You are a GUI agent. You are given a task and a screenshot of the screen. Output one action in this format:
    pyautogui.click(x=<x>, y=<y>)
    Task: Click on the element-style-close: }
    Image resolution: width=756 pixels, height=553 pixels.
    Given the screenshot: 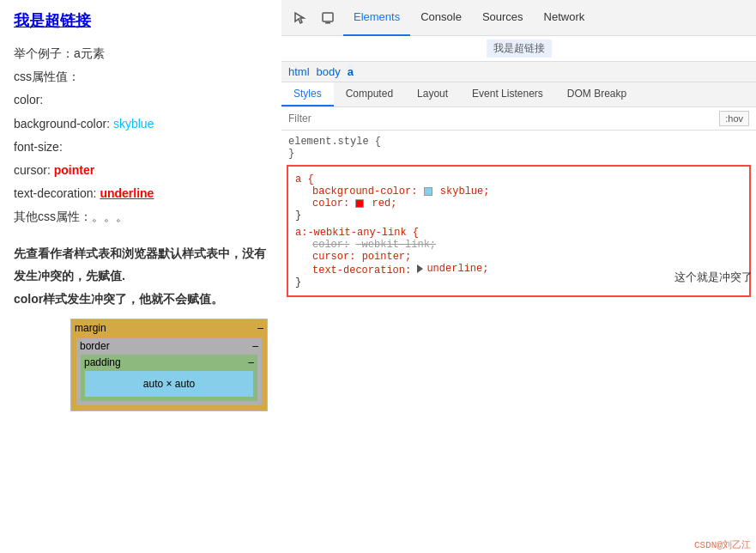 What is the action you would take?
    pyautogui.click(x=292, y=154)
    